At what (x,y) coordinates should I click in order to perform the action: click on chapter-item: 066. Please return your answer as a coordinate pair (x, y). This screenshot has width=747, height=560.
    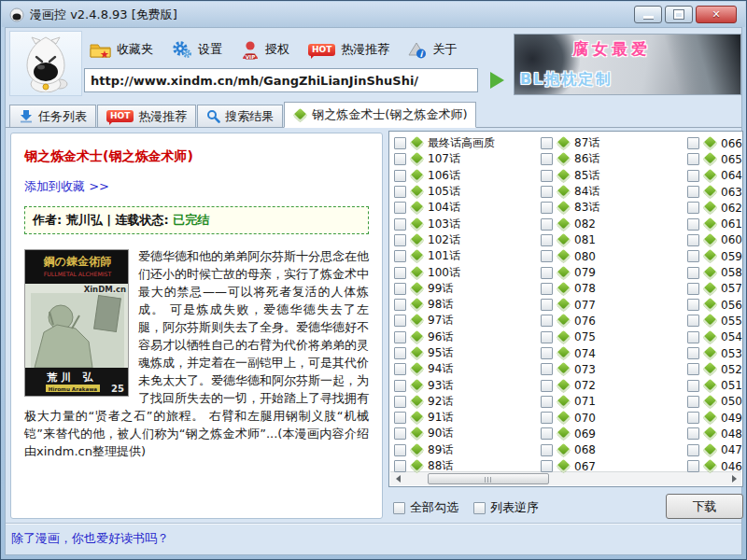
    Looking at the image, I should click on (715, 144).